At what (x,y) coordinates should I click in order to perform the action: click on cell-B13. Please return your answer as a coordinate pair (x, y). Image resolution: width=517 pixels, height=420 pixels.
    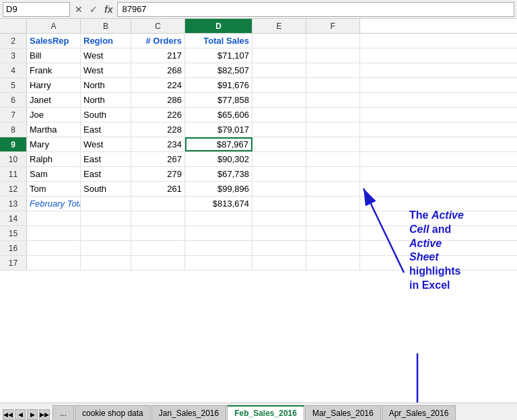
    Looking at the image, I should click on (106, 203).